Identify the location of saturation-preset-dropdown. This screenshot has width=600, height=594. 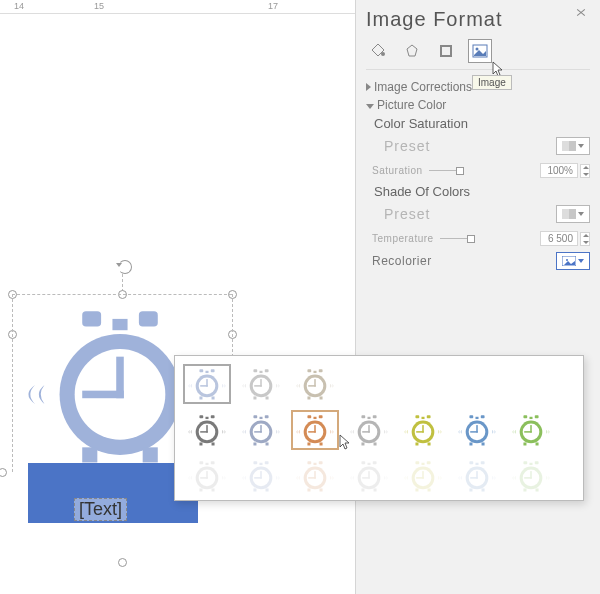
(573, 146).